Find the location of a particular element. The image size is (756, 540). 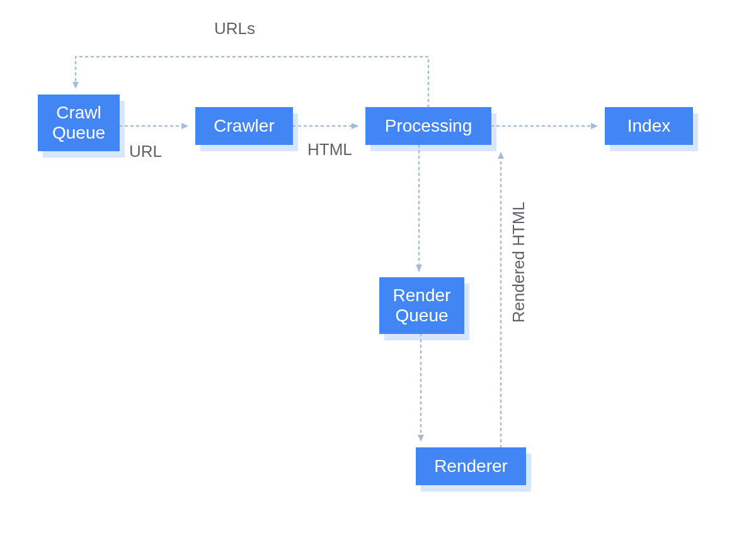

rendered-html-label: Rendered HTML is located at coordinates (519, 262).